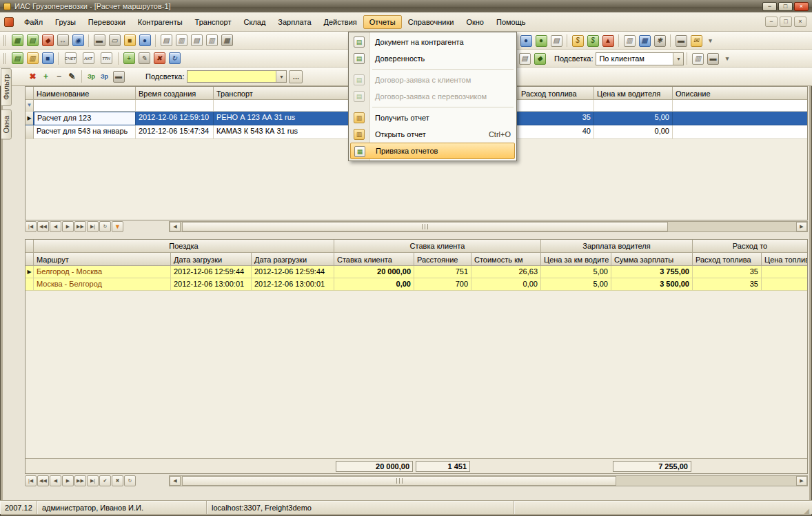 The image size is (812, 516). I want to click on trip-distance-cell: 700, so click(443, 285).